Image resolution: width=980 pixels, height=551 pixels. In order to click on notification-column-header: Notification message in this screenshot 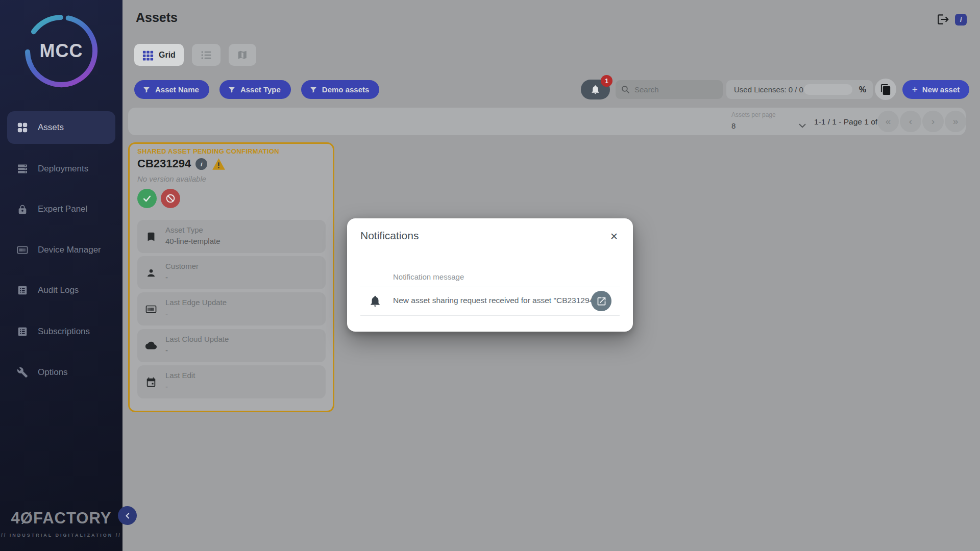, I will do `click(429, 277)`.